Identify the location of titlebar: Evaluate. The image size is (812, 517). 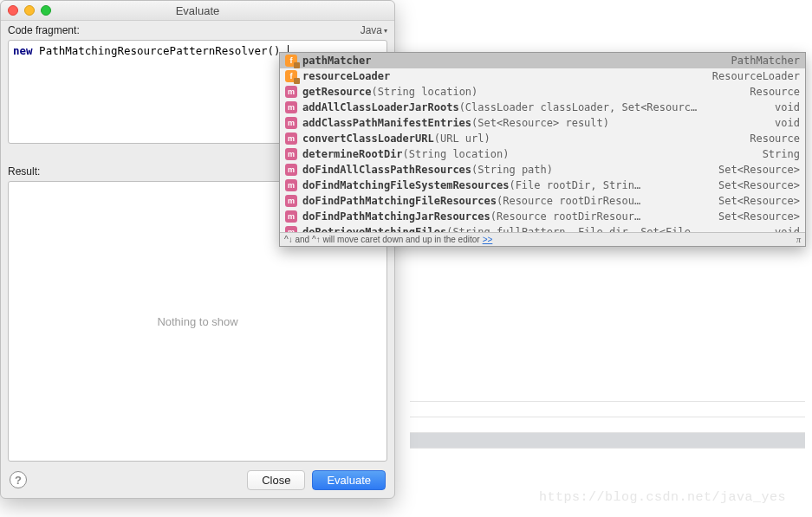
(198, 10).